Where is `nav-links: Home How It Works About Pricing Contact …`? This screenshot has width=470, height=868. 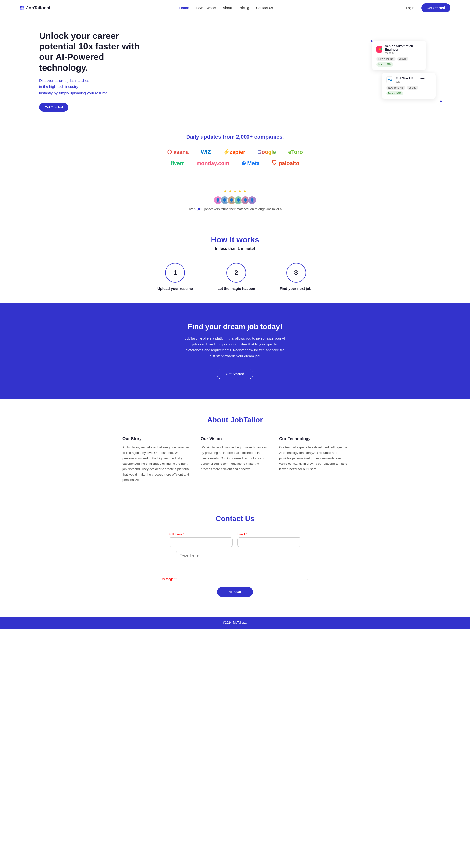 nav-links: Home How It Works About Pricing Contact … is located at coordinates (226, 8).